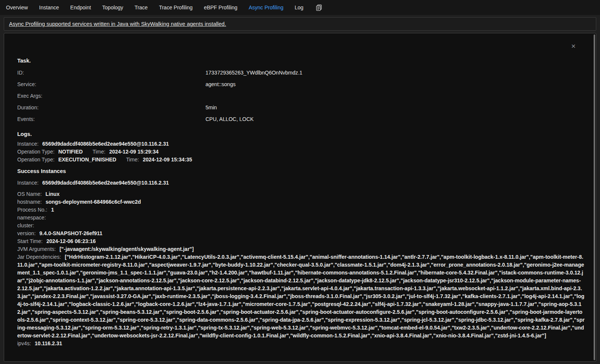  What do you see at coordinates (301, 241) in the screenshot?
I see `attr-start-time: Start Time:2024-12-06 06:23:16` at bounding box center [301, 241].